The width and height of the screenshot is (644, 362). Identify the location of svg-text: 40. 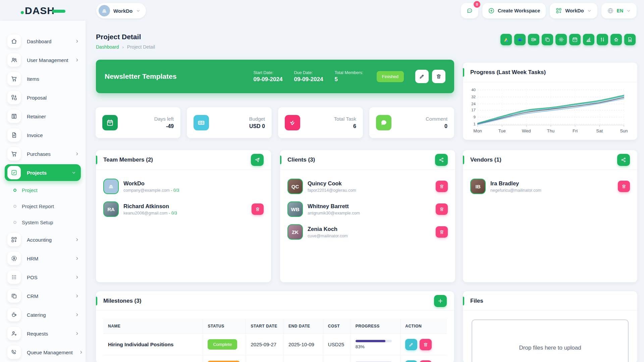
(474, 90).